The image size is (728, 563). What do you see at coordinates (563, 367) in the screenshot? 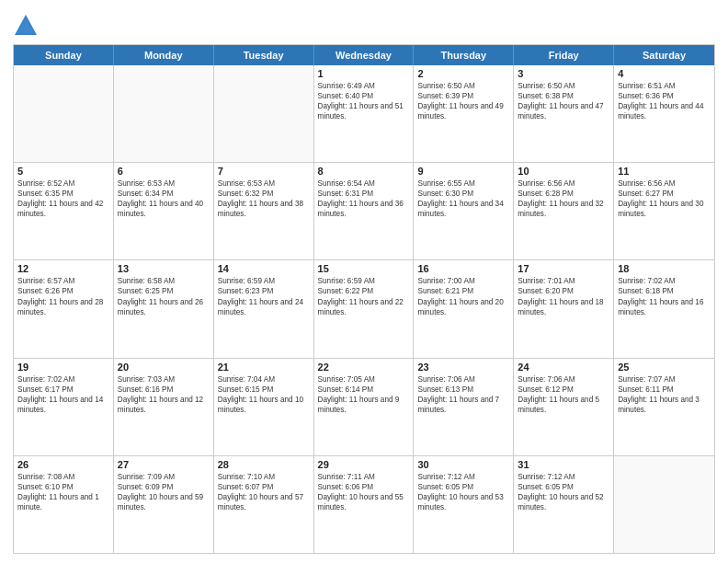
I see `day-number: 24` at bounding box center [563, 367].